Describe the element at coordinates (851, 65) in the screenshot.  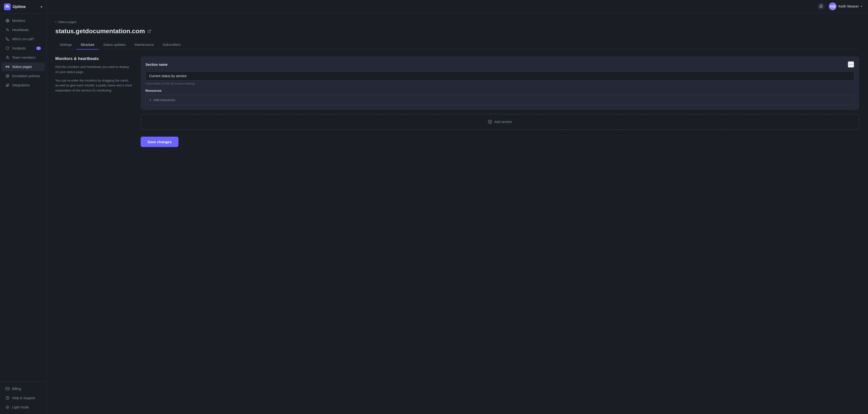
I see `card-menu-button` at that location.